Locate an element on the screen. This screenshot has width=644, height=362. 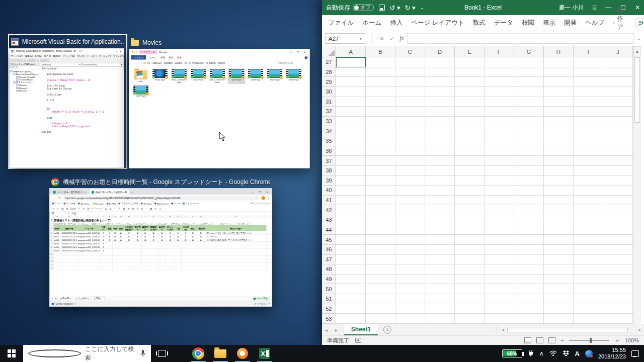
undo-icon: ↶ is located at coordinates (54, 208).